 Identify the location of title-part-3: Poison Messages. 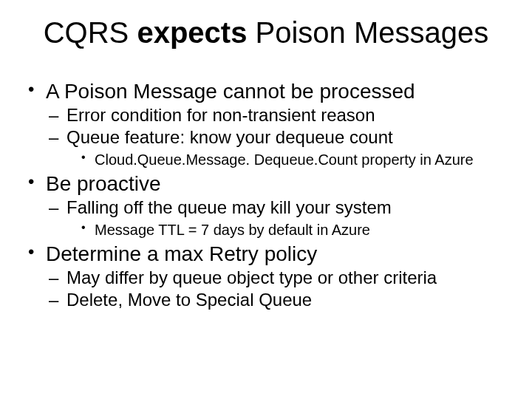
(368, 33).